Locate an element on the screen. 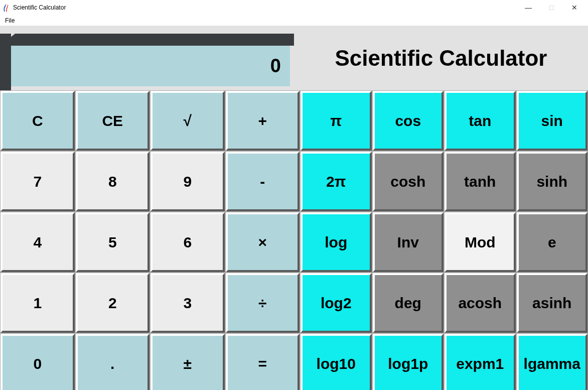 The height and width of the screenshot is (390, 588). digit-2-button: 2 is located at coordinates (113, 303).